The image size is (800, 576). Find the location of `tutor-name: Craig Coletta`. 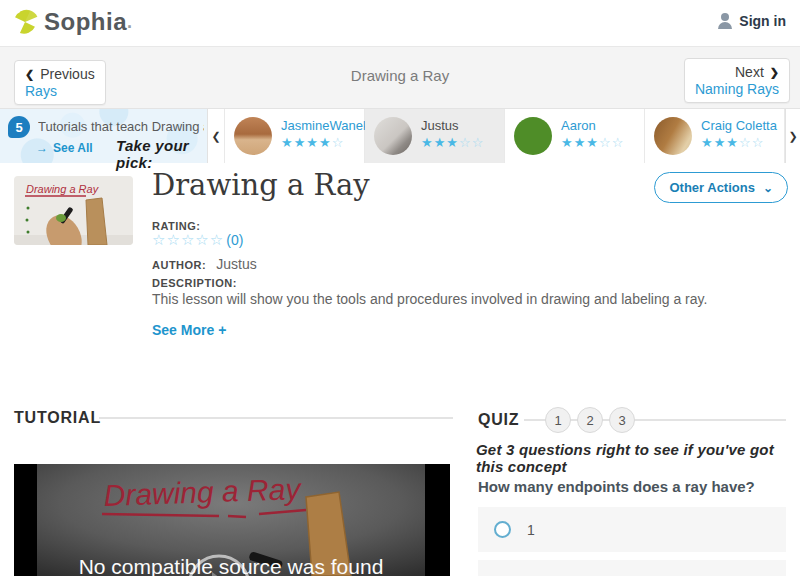

tutor-name: Craig Coletta is located at coordinates (739, 126).